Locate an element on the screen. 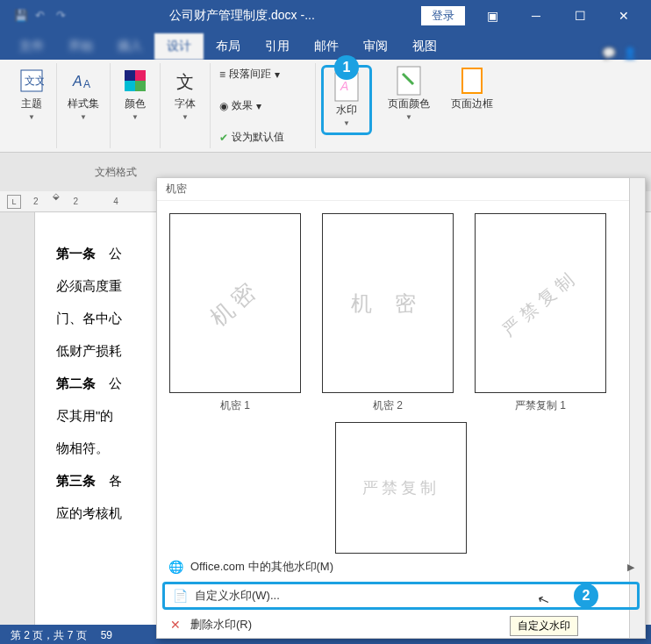 The width and height of the screenshot is (651, 644). page-icon: 📄 is located at coordinates (180, 596).